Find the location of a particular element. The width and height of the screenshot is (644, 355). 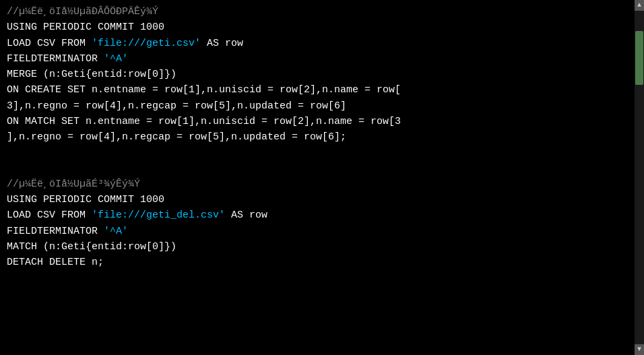

scrollbar: ▲ ▼ is located at coordinates (639, 178).